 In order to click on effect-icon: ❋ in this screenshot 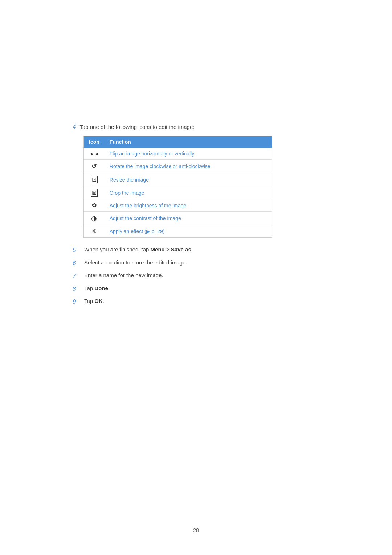, I will do `click(94, 231)`.